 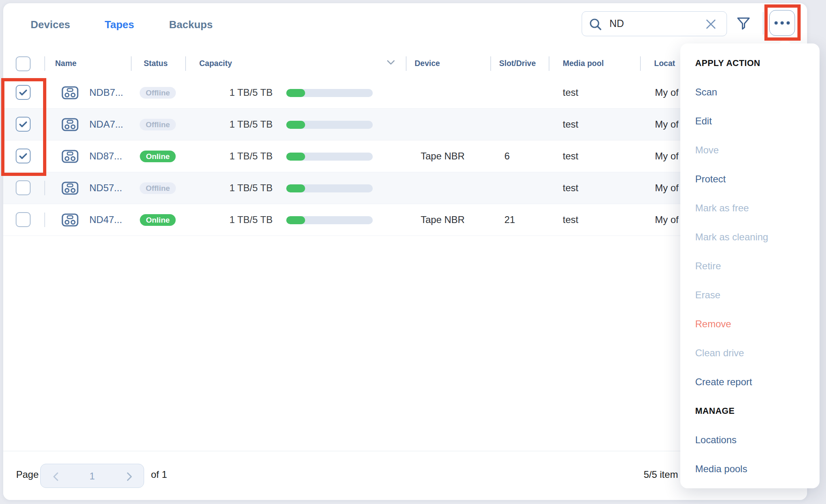 I want to click on page-label: Page, so click(x=27, y=475).